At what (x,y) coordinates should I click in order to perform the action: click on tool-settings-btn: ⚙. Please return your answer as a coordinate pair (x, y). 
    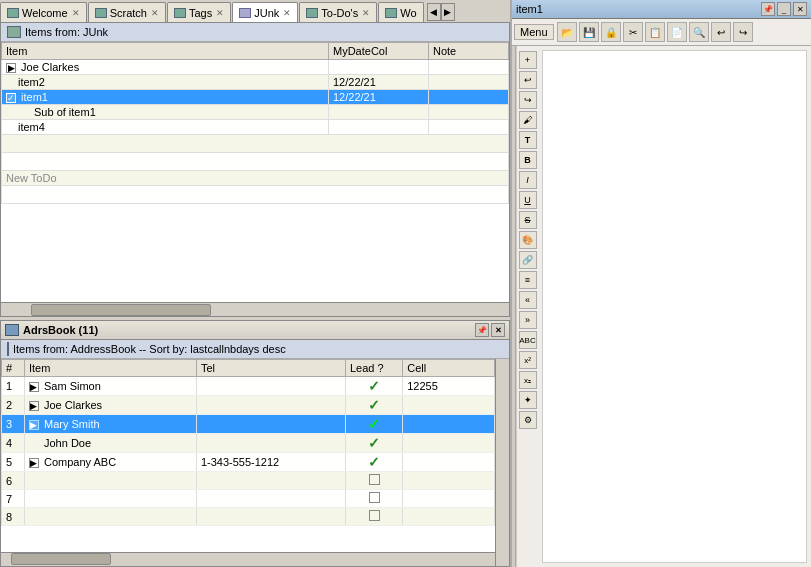
    Looking at the image, I should click on (528, 420).